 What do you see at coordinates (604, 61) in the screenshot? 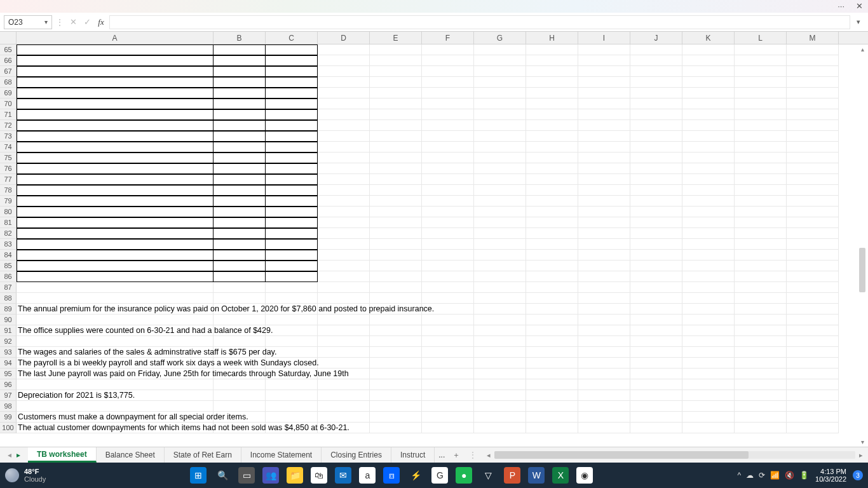
I see `cell-I66` at bounding box center [604, 61].